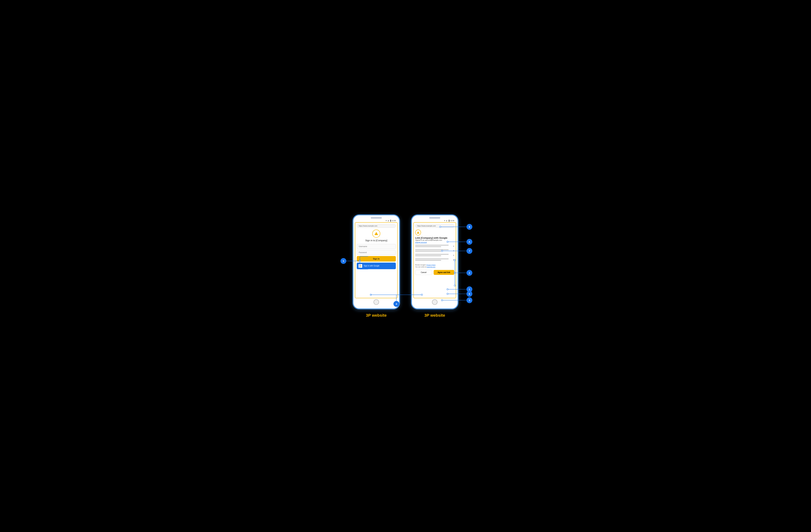 The height and width of the screenshot is (532, 811). Describe the element at coordinates (454, 251) in the screenshot. I see `chevron-icon-2: ∨` at that location.